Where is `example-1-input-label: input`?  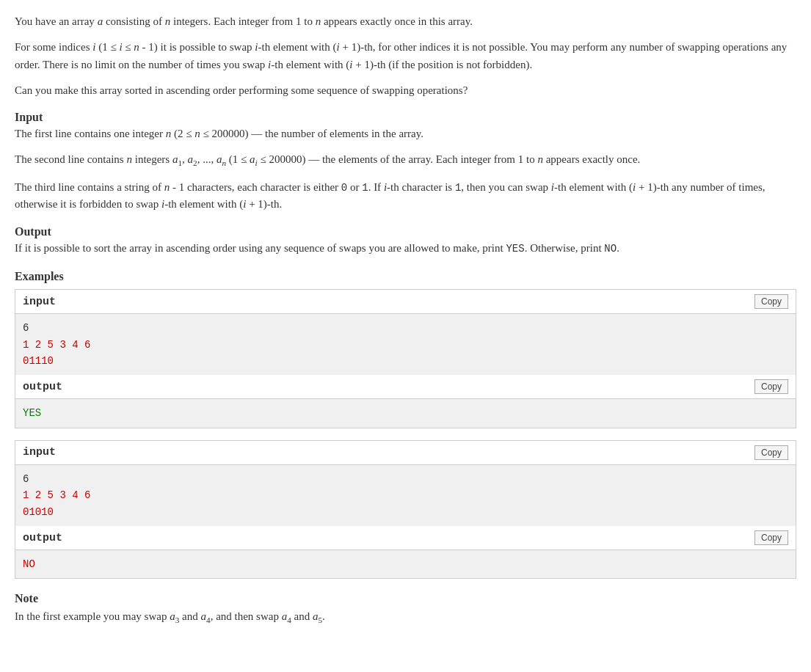 example-1-input-label: input is located at coordinates (40, 302).